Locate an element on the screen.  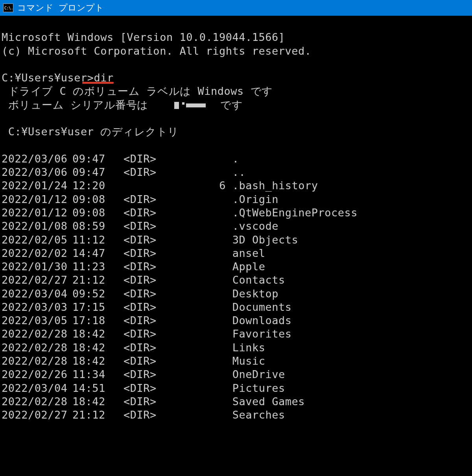
dir-entry-date: 2022/03/03 is located at coordinates (37, 307).